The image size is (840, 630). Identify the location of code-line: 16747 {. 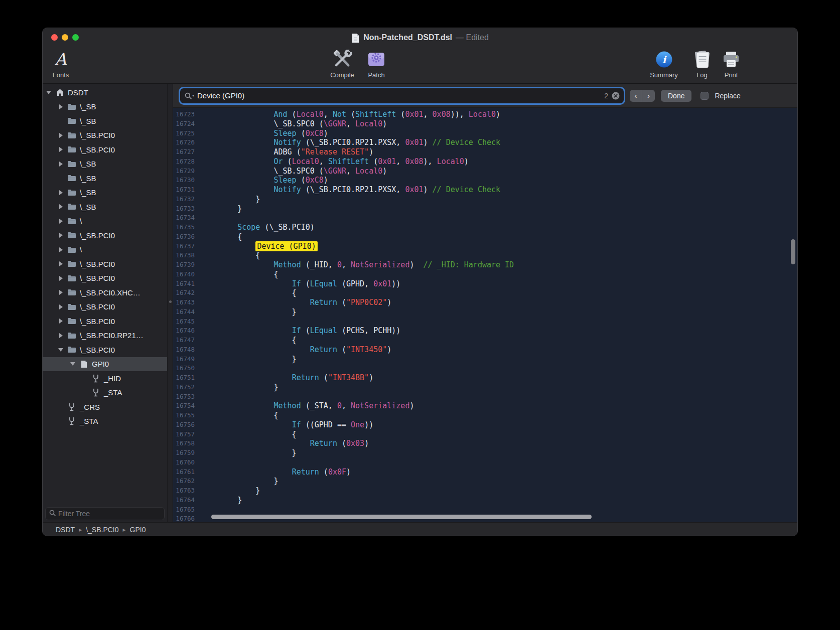
(485, 340).